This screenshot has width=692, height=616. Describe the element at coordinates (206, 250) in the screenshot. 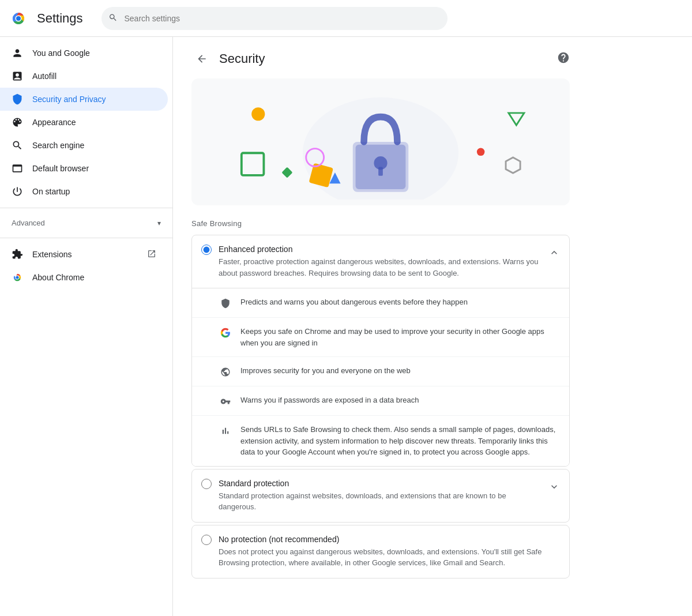

I see `enhanced-radio` at that location.